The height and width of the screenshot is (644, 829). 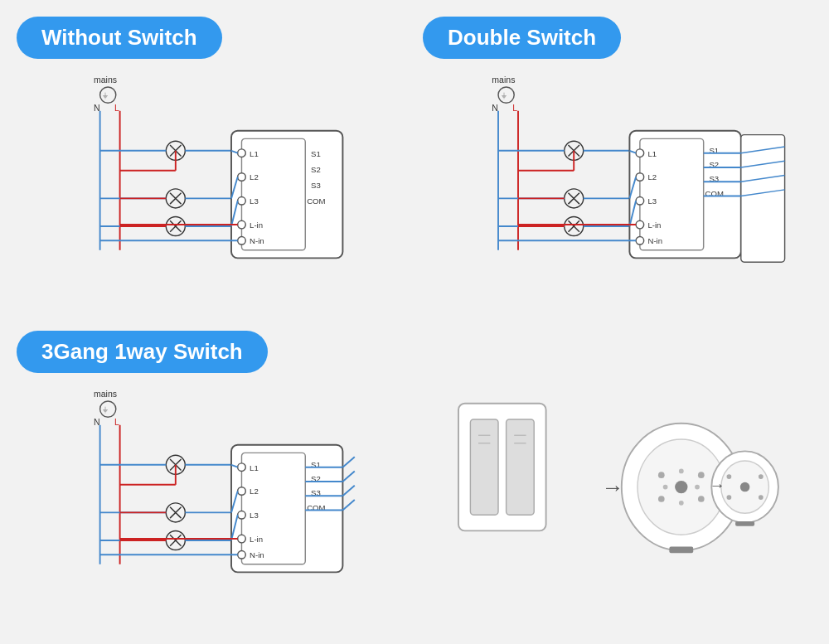 I want to click on without-switch-diagram: mains ⏚ N L, so click(x=211, y=167).